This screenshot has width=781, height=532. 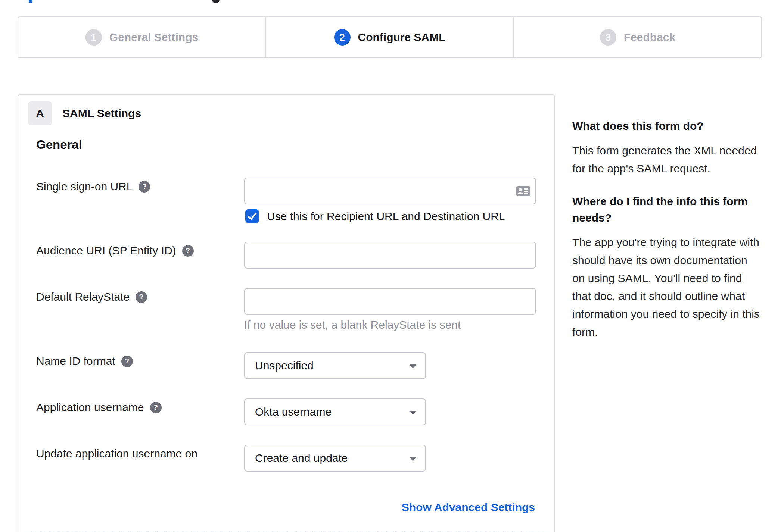 I want to click on sso-url-label: Single sign-on URL ?, so click(x=93, y=187).